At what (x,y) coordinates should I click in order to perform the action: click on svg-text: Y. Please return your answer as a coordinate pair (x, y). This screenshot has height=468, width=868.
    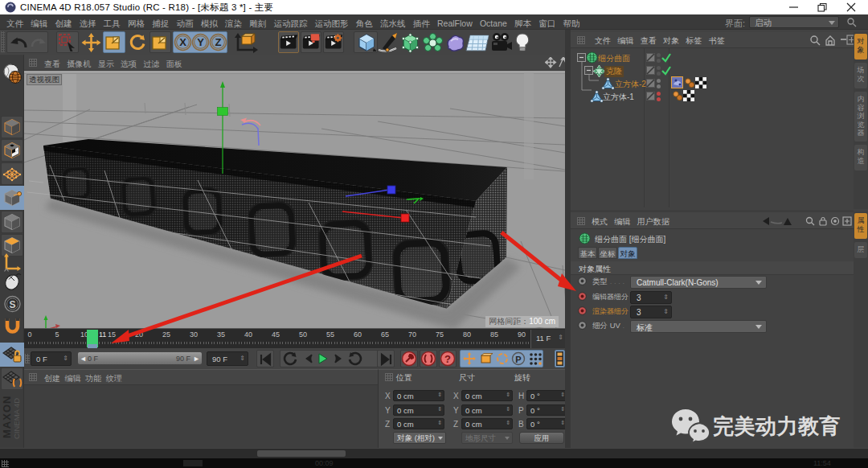
    Looking at the image, I should click on (201, 42).